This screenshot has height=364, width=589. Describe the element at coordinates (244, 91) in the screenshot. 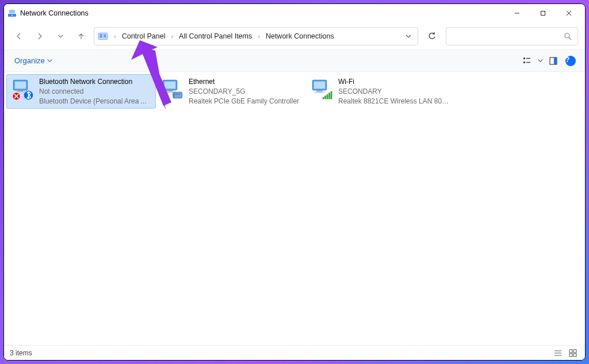

I see `connection-labels: Ethernet SECONDARY_5G Realtek PCIe GbE F…` at that location.